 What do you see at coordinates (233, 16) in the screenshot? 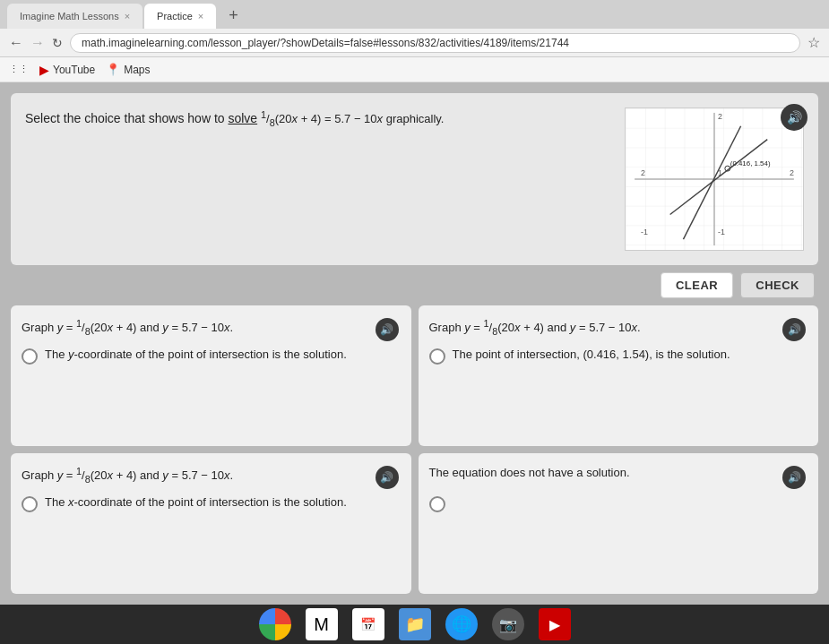
I see `new-tab-button: +` at bounding box center [233, 16].